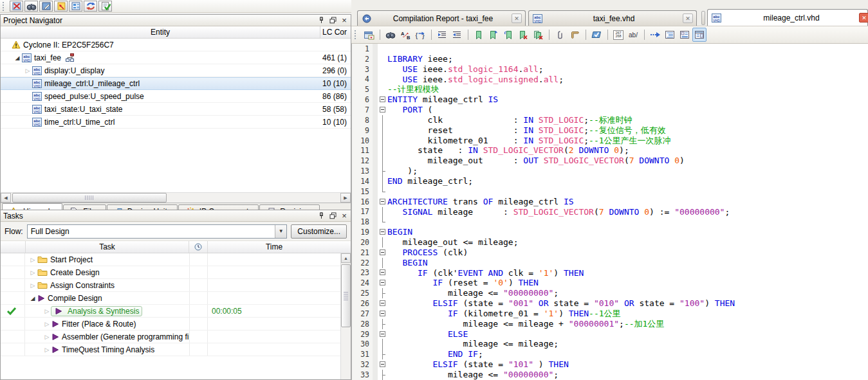 This screenshot has height=380, width=868. Describe the element at coordinates (171, 324) in the screenshot. I see `task-row: ▷Fitter (Place & Route)` at that location.